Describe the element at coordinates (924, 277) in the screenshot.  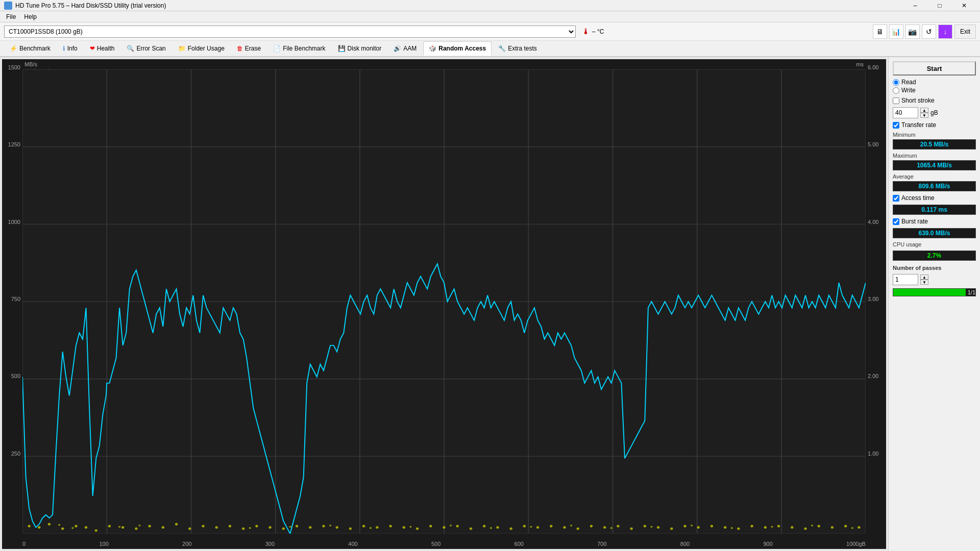
I see `passes-up-button: ▲` at that location.